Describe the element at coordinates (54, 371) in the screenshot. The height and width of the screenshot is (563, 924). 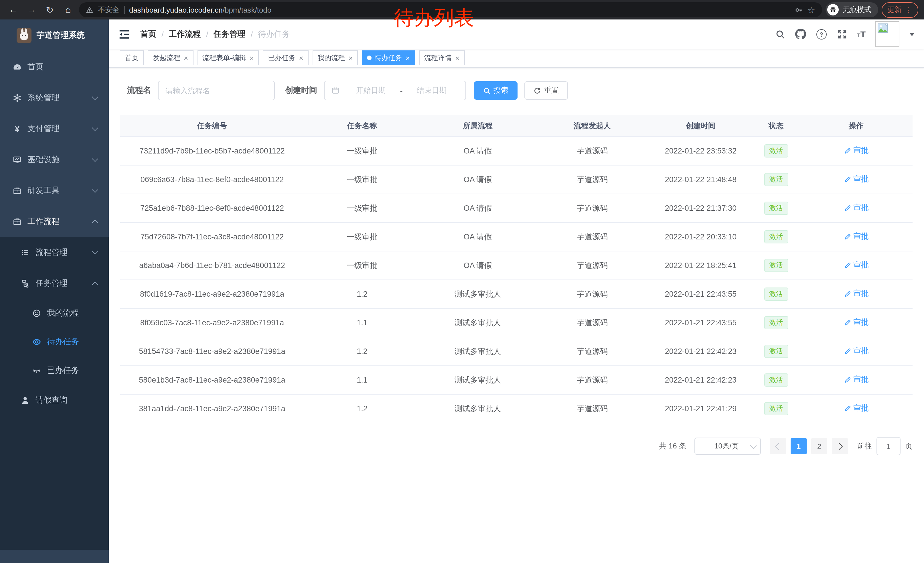
I see `sidebar-item-done-tasks: 已办任务` at that location.